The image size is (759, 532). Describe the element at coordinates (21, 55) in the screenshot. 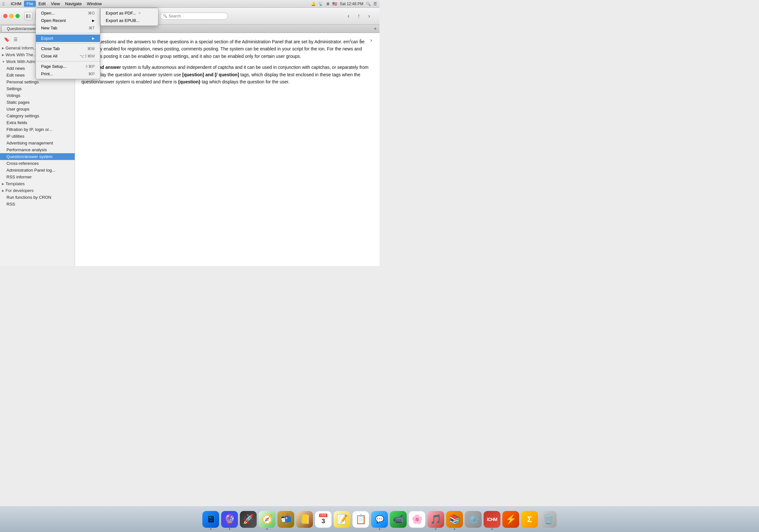

I see `sidebar-group-work-the-label: Work With The...` at that location.